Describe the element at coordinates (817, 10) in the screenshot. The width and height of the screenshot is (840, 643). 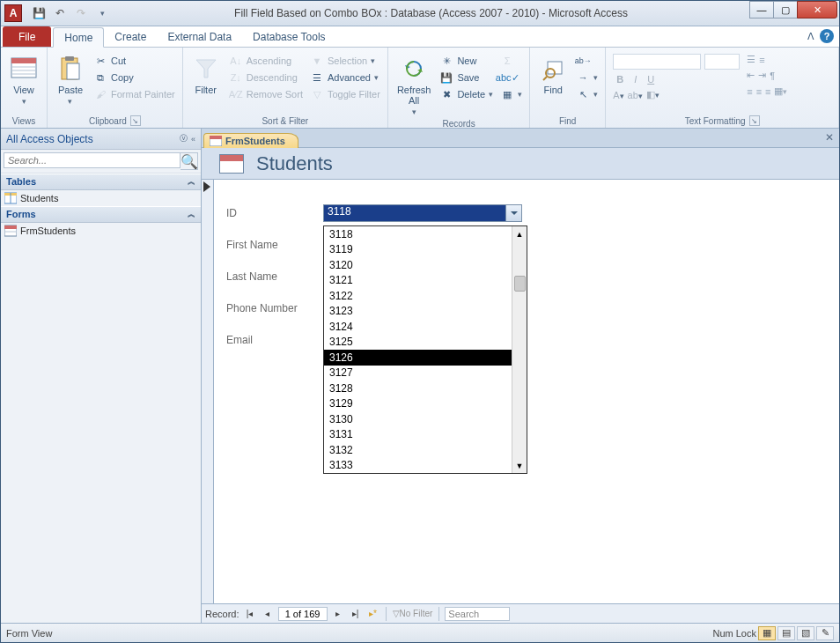
I see `close-button: ✕` at that location.